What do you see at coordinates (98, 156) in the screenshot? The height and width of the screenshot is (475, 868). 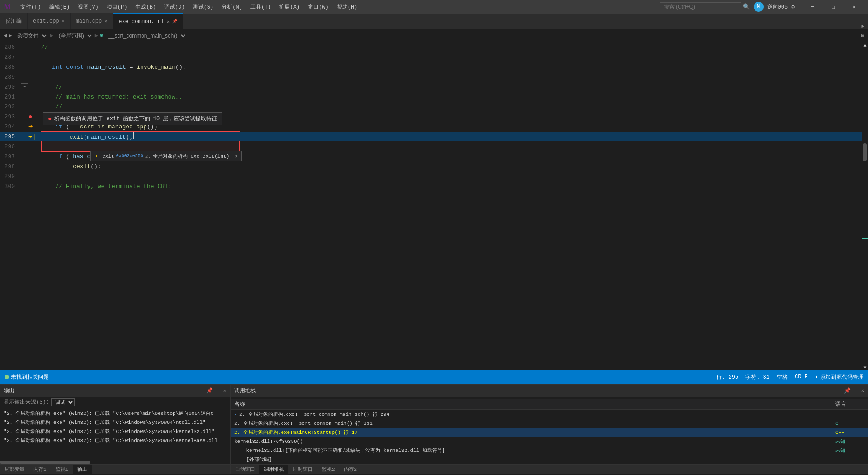 I see `popup-arrow-icon: ➔|` at bounding box center [98, 156].